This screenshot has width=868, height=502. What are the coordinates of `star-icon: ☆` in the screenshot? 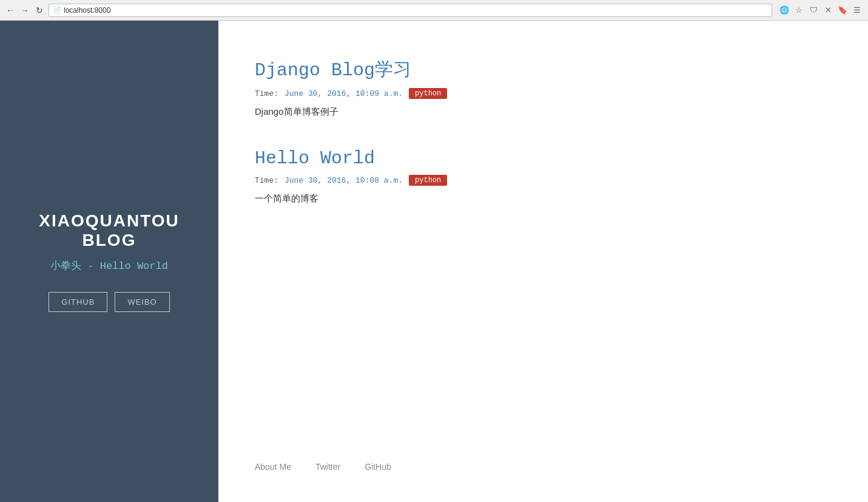 It's located at (799, 10).